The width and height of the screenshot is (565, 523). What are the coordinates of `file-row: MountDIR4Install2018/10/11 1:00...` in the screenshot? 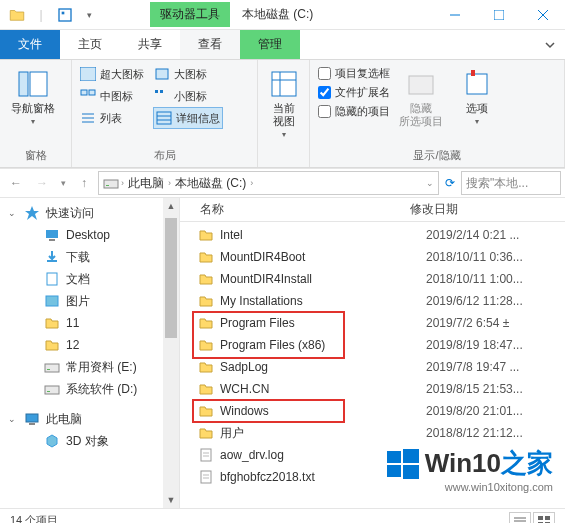 It's located at (372, 279).